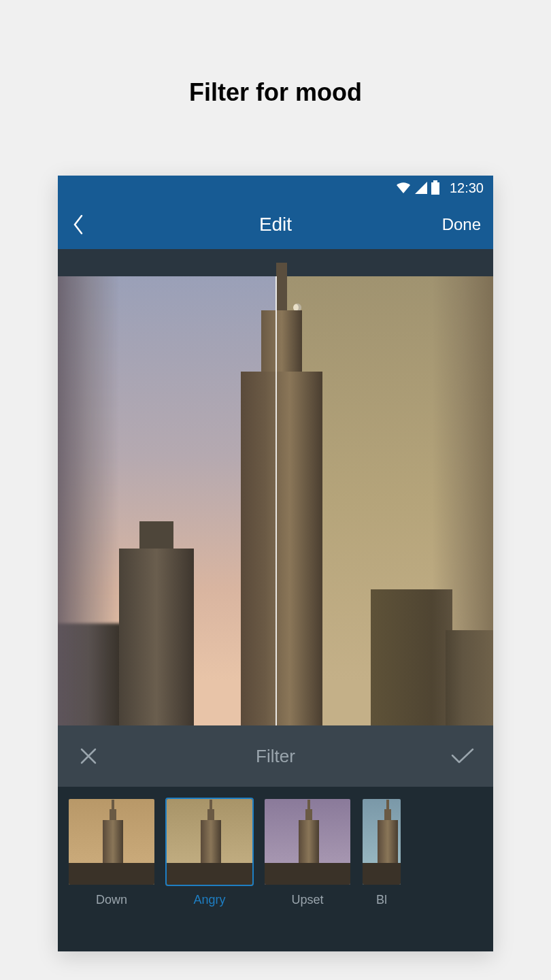  What do you see at coordinates (78, 225) in the screenshot?
I see `back-button` at bounding box center [78, 225].